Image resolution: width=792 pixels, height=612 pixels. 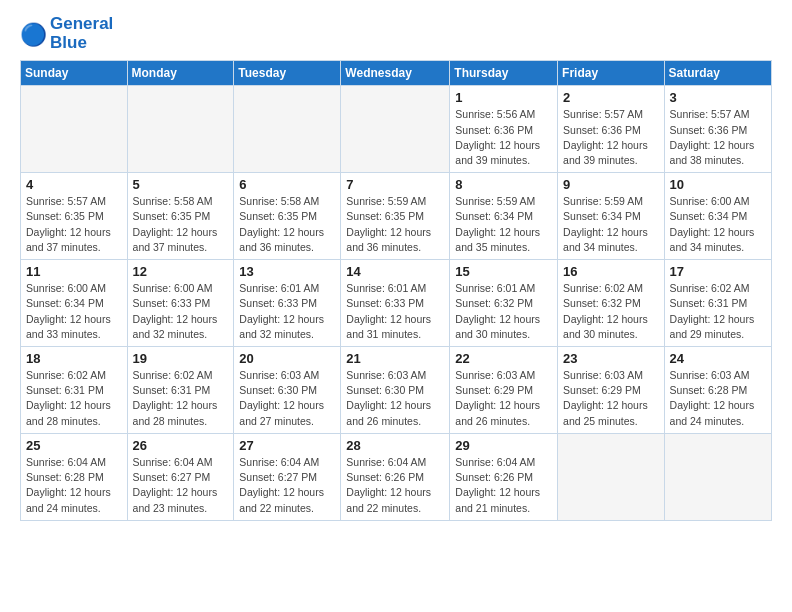 I want to click on calendar-week-row: 18Sunrise: 6:02 AMSunset: 6:31 PMDayligh…, so click(x=396, y=390).